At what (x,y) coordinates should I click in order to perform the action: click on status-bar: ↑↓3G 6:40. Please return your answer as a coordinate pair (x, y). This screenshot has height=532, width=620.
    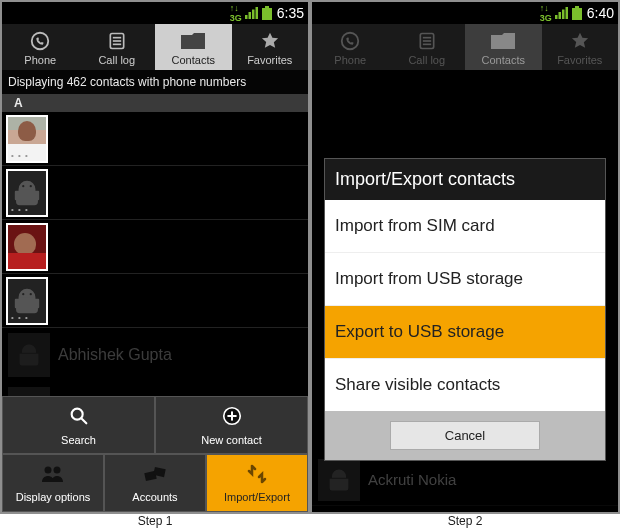
    Looking at the image, I should click on (465, 13).